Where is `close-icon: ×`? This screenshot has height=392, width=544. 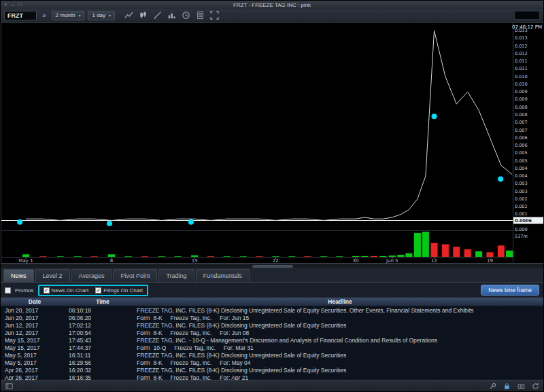 close-icon: × is located at coordinates (5, 5).